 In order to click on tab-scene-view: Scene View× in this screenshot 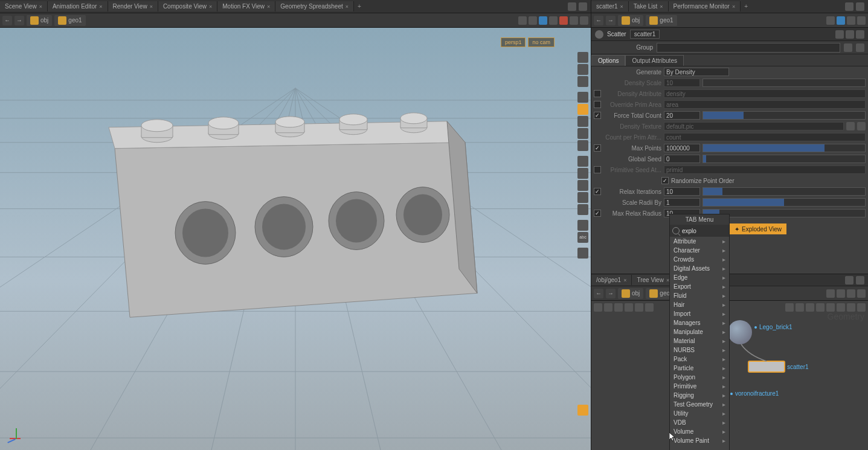, I will do `click(24, 6)`.